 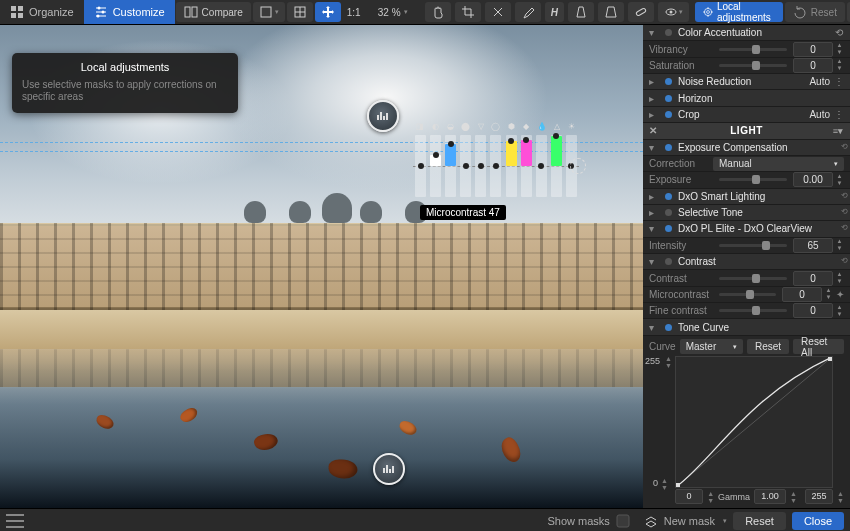 I want to click on photo-building, so click(x=322, y=266).